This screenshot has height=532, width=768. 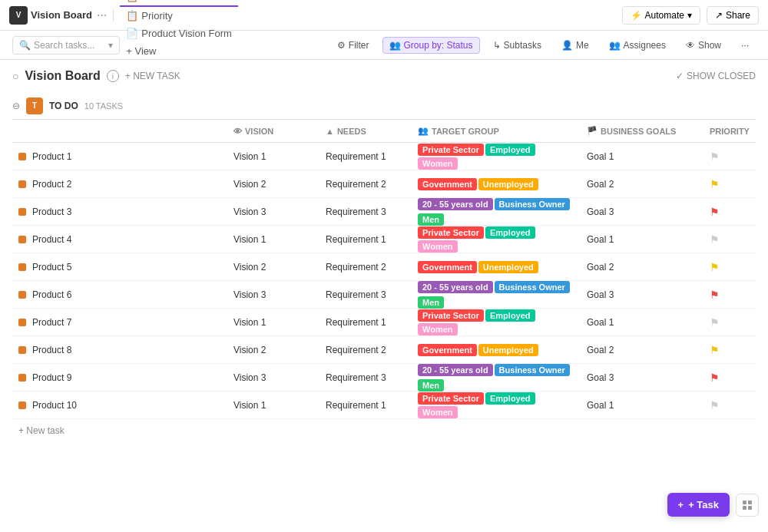 I want to click on table-row: Product 10Vision 1Requirement 1Private S…, so click(x=384, y=405).